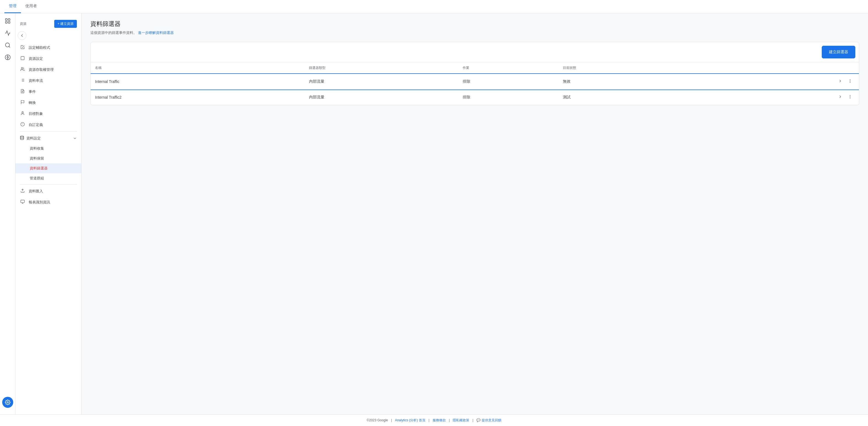 Image resolution: width=868 pixels, height=426 pixels. I want to click on footer-terms-link: 服務條款, so click(439, 420).